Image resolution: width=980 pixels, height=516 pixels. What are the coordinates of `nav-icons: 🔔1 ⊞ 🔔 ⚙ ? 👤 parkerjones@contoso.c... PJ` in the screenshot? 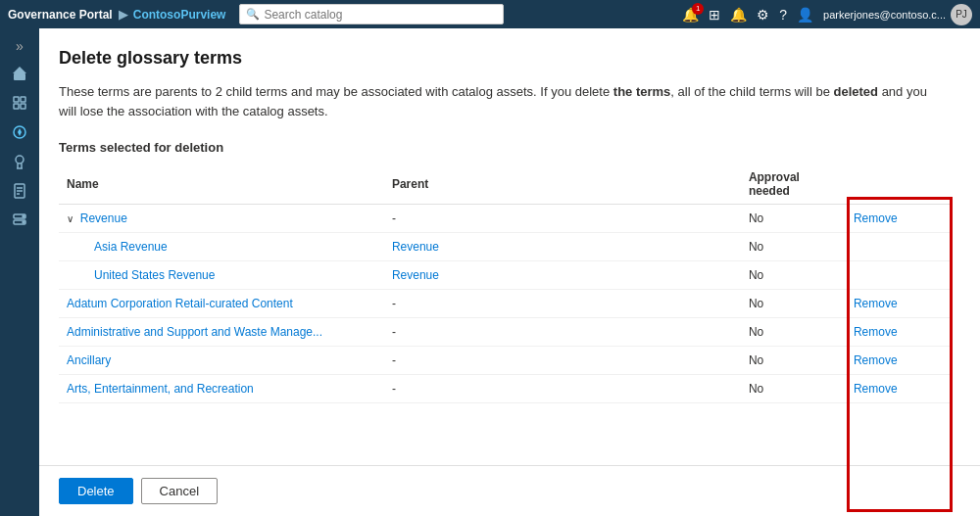 It's located at (827, 15).